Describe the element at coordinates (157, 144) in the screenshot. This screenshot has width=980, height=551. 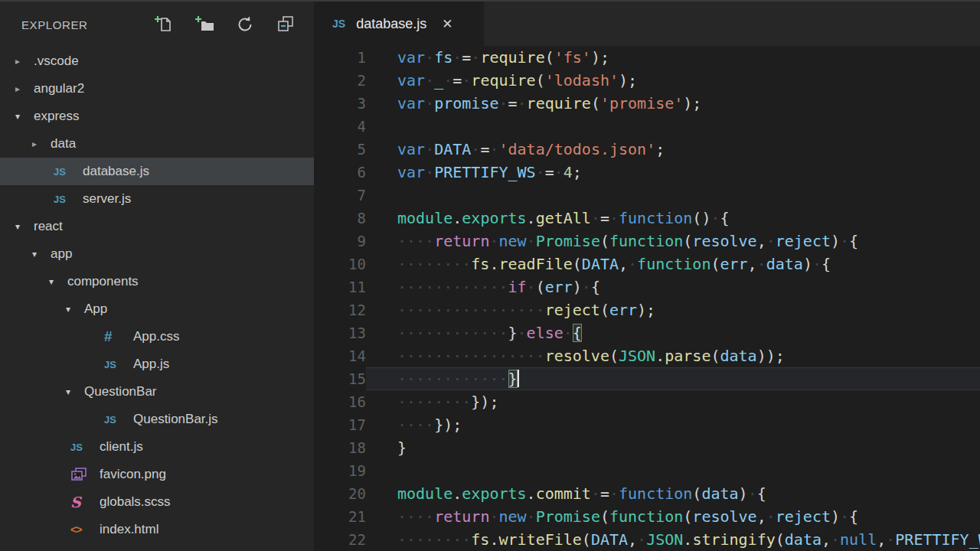
I see `tree-item-data: ▸data` at that location.